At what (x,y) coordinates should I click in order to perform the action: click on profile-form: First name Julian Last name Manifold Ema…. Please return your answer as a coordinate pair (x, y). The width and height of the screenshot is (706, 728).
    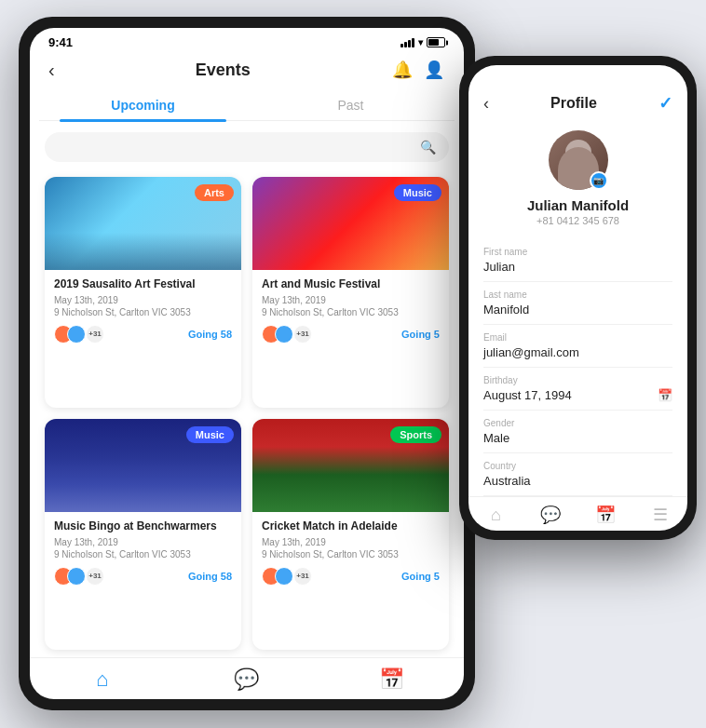
    Looking at the image, I should click on (577, 368).